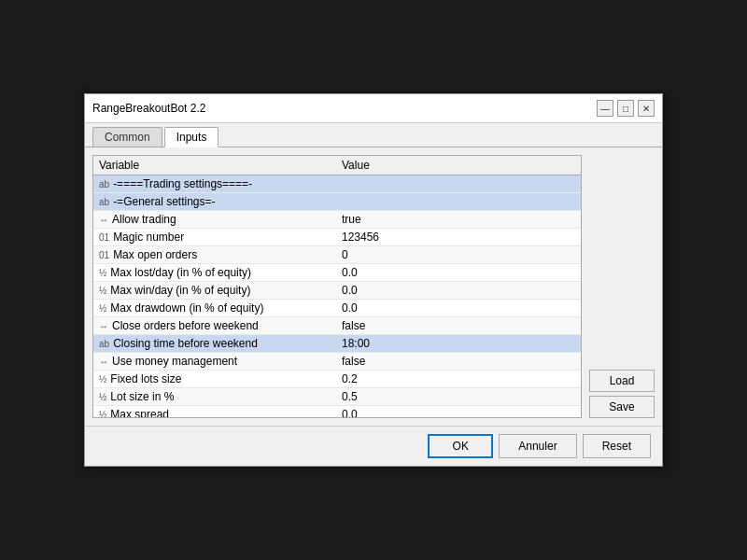  Describe the element at coordinates (215, 379) in the screenshot. I see `variable-cell: ½Fixed lots size` at that location.